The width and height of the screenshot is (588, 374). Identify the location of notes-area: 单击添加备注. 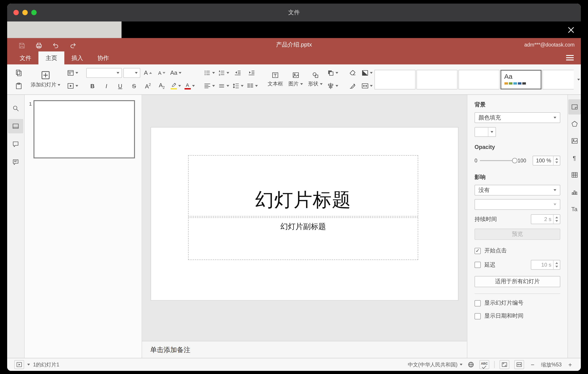
(304, 350).